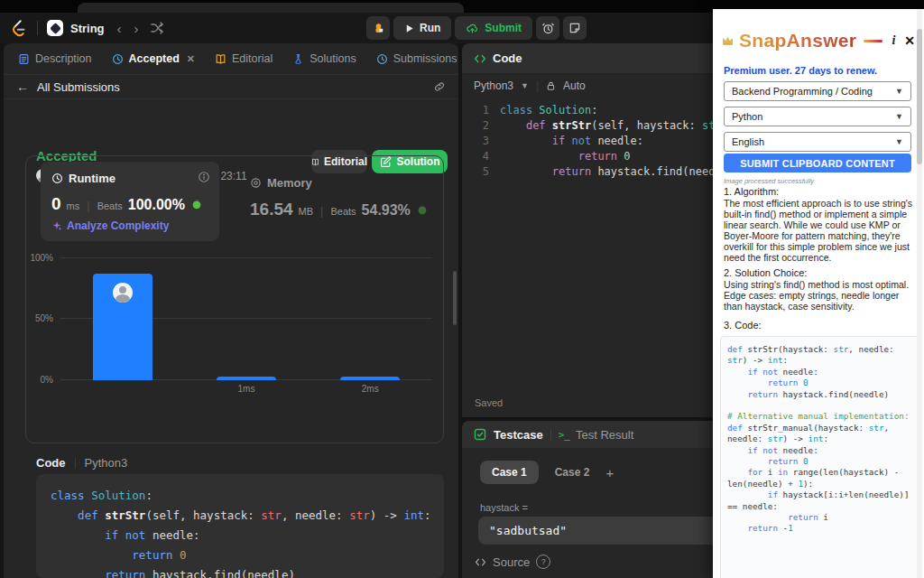  What do you see at coordinates (370, 378) in the screenshot?
I see `runtime-bar-2ms` at bounding box center [370, 378].